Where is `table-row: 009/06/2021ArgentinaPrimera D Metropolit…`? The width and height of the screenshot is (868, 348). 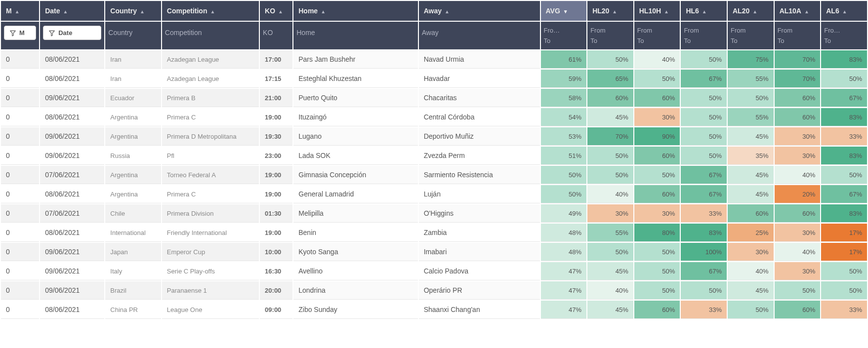 table-row: 009/06/2021ArgentinaPrimera D Metropolit… is located at coordinates (434, 136).